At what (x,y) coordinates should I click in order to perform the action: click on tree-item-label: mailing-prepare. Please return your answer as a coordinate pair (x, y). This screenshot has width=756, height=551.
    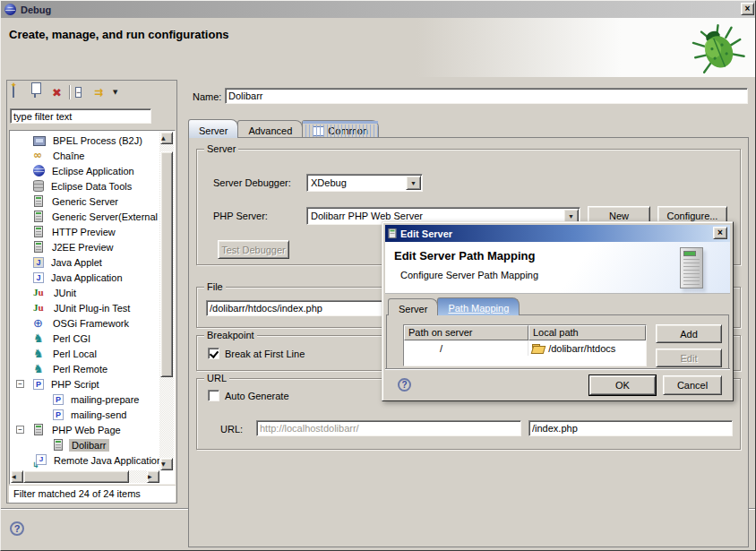
    Looking at the image, I should click on (105, 400).